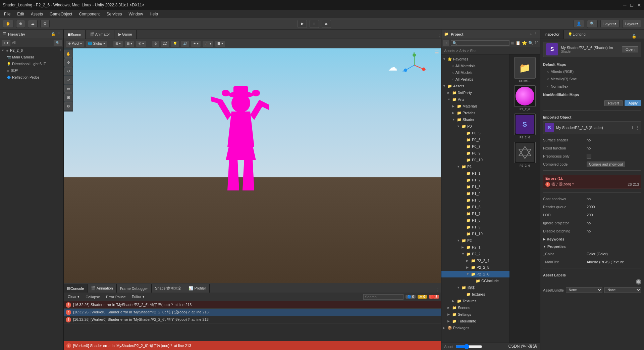 This screenshot has height=350, width=644. Describe the element at coordinates (639, 5) in the screenshot. I see `close-button: ✕` at that location.